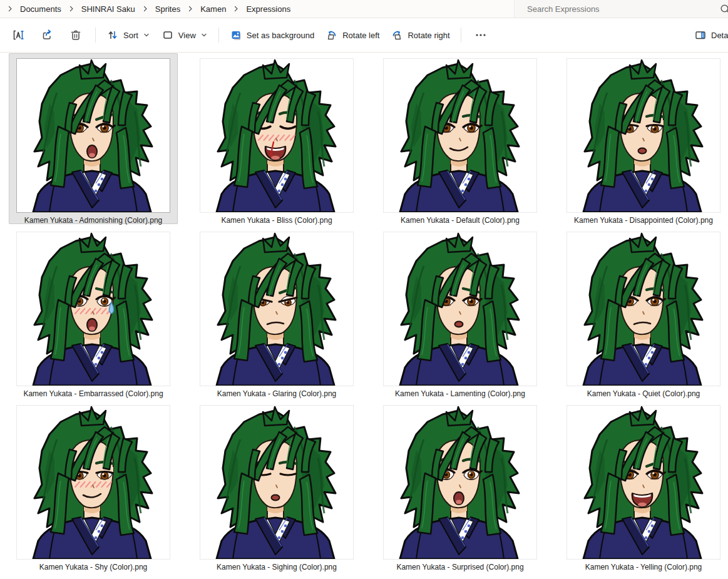  Describe the element at coordinates (76, 35) in the screenshot. I see `delete-button` at that location.